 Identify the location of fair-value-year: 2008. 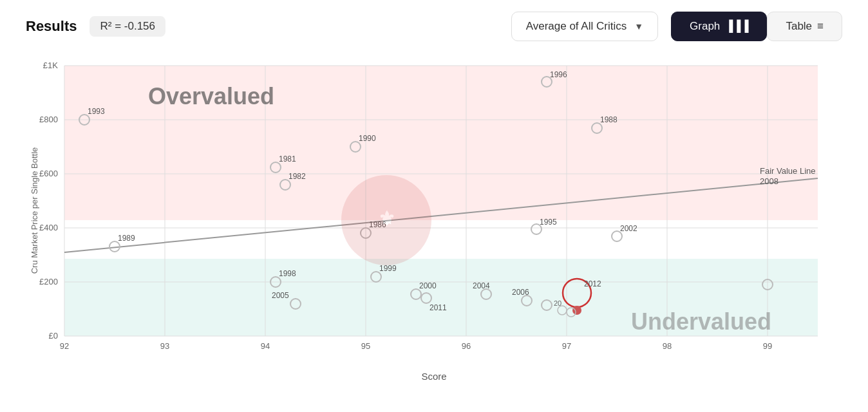
(769, 182).